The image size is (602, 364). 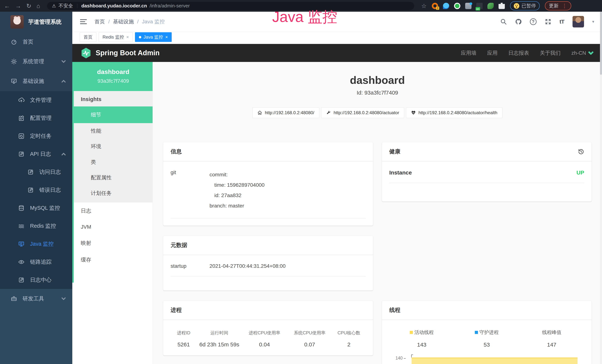 I want to click on chrome-update-button: 更新 ⋮, so click(x=558, y=6).